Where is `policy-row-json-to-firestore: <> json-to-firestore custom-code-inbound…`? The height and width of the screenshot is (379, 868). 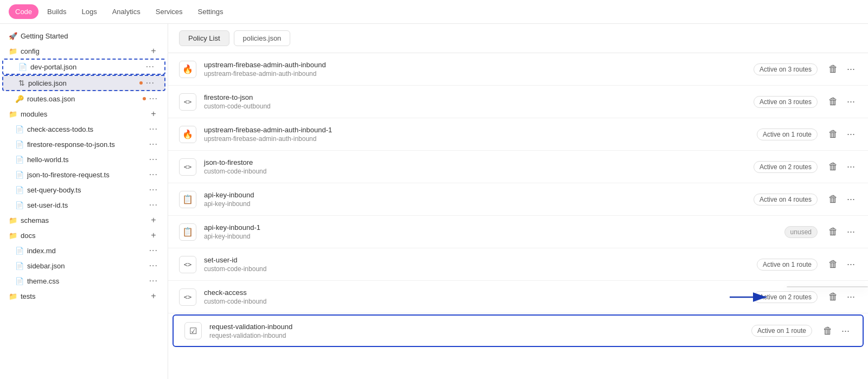
policy-row-json-to-firestore: <> json-to-firestore custom-code-inbound… is located at coordinates (518, 167).